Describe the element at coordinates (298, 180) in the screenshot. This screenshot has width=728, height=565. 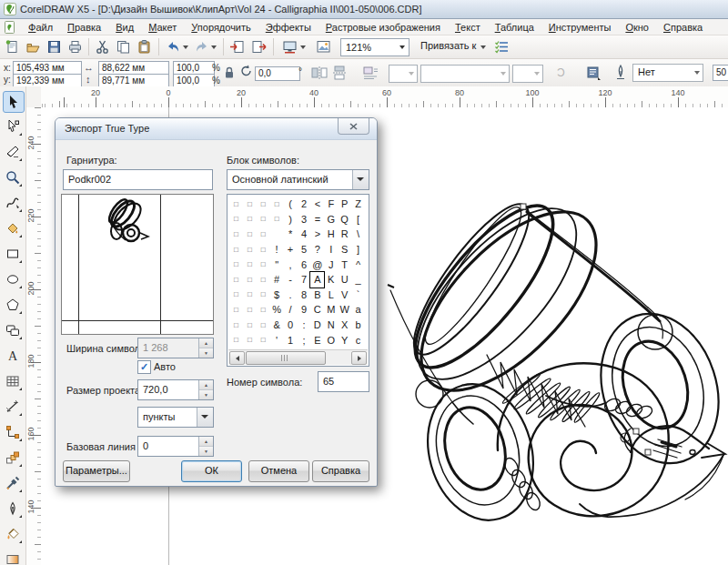
I see `symbol-block-combo: Основной латинский` at that location.